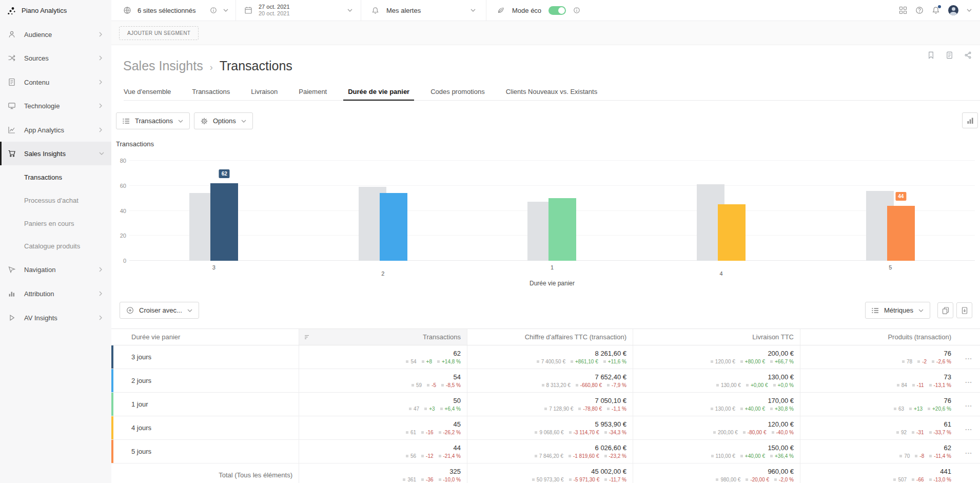 The image size is (980, 483). Describe the element at coordinates (948, 400) in the screenshot. I see `cell-value: 76` at that location.